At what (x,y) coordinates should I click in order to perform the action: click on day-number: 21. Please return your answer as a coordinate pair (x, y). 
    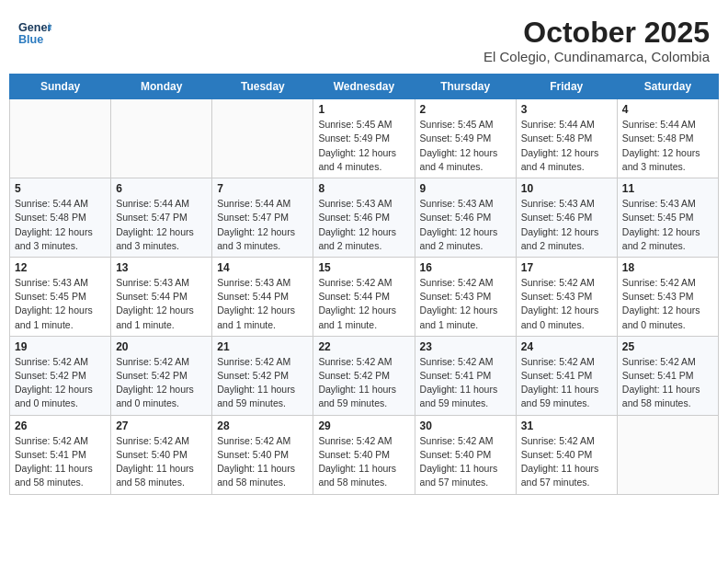
    Looking at the image, I should click on (263, 347).